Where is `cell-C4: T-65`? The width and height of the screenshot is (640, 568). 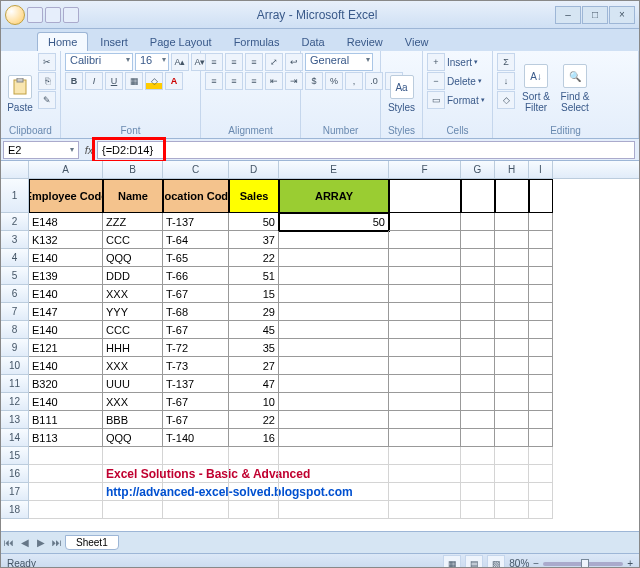 cell-C4: T-65 is located at coordinates (196, 258).